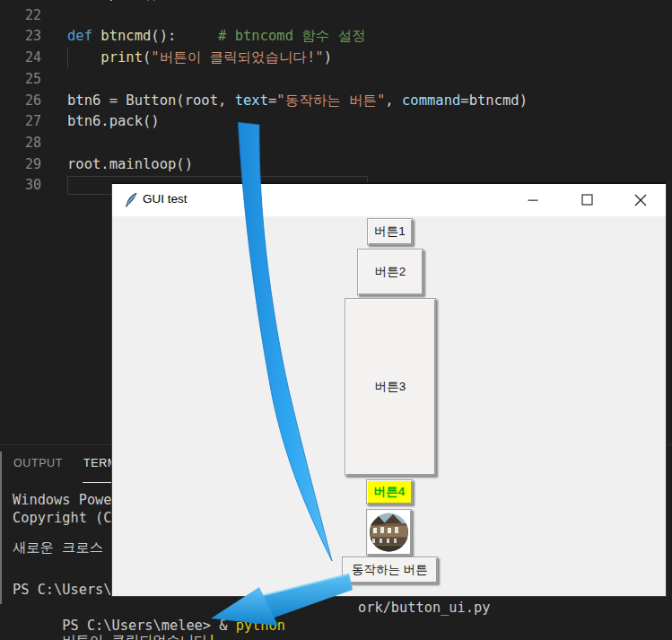  Describe the element at coordinates (389, 200) in the screenshot. I see `window-titlebar: GUI test` at that location.